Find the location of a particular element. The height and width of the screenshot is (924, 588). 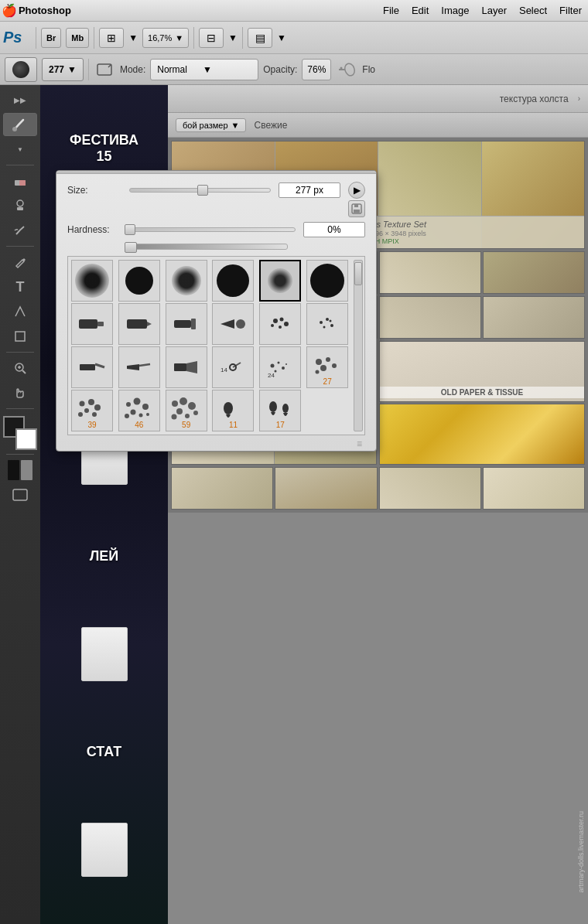

preset-drip-11: 11 is located at coordinates (233, 411).